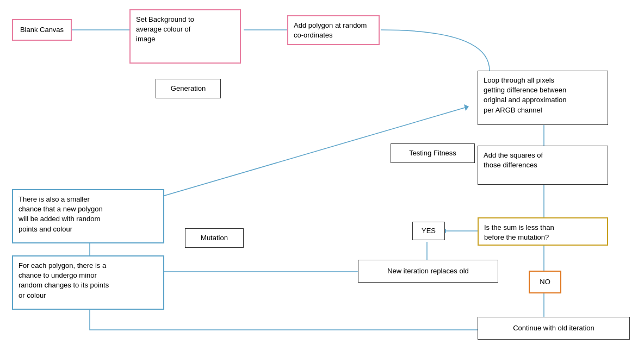 The width and height of the screenshot is (644, 363). Describe the element at coordinates (433, 153) in the screenshot. I see `testing-fitness-label: Testing Fitness` at that location.